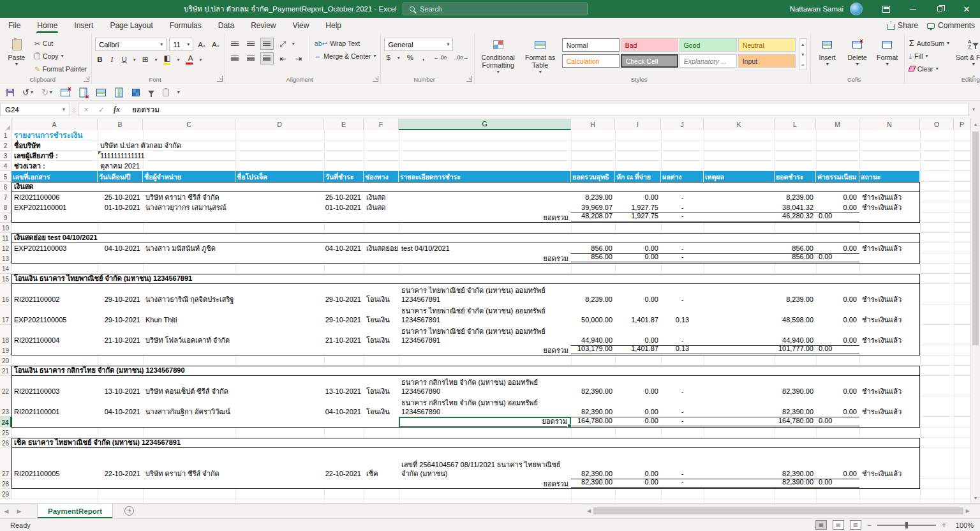 The width and height of the screenshot is (980, 531). Describe the element at coordinates (189, 335) in the screenshot. I see `cell-C18: บริษัท โฟลว์แอคเคาท์ จำกัด` at that location.